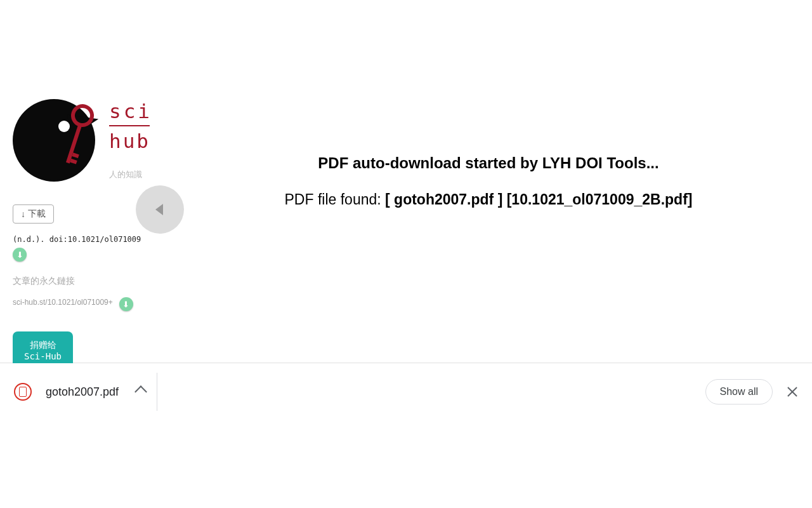  Describe the element at coordinates (43, 356) in the screenshot. I see `donate-line2: Sci-Hub` at that location.